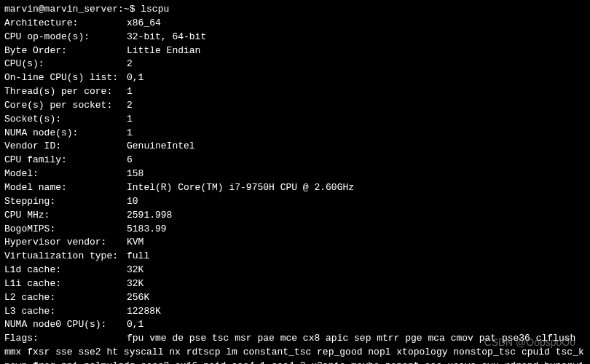 The width and height of the screenshot is (590, 364). Describe the element at coordinates (66, 51) in the screenshot. I see `output-label: Byte Order:` at that location.